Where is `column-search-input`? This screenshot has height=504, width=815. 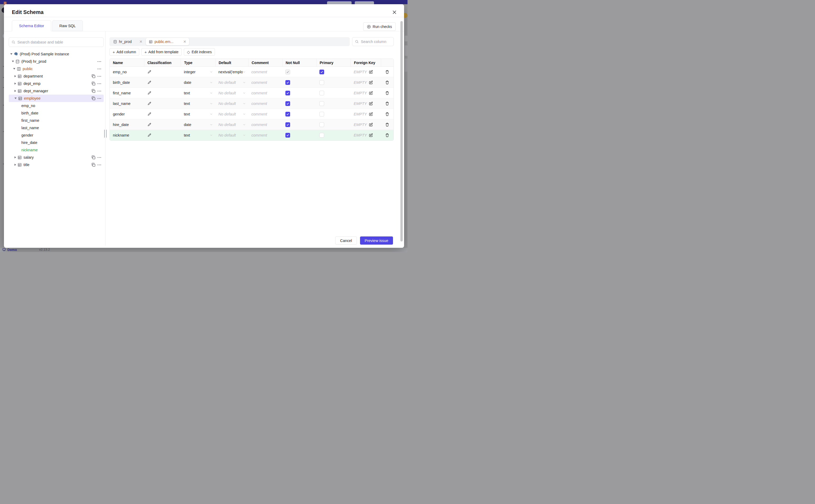 column-search-input is located at coordinates (376, 42).